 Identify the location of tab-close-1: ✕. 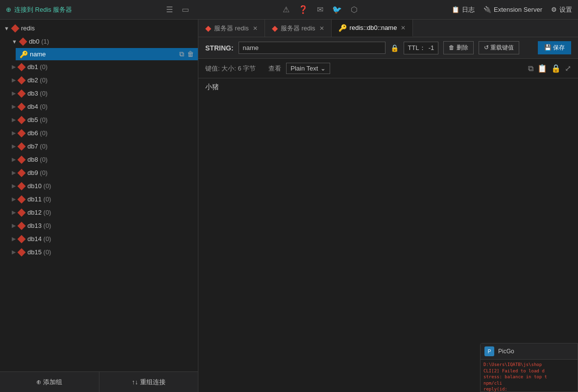
(255, 28).